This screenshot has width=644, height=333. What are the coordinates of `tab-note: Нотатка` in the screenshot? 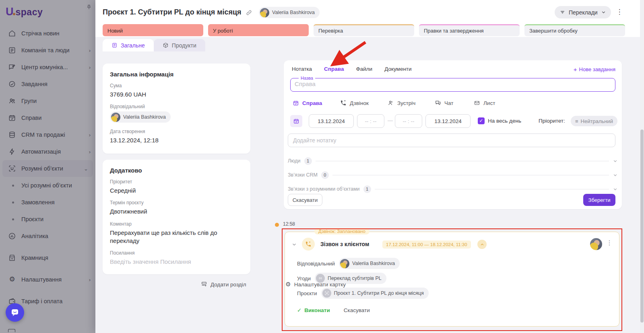 It's located at (302, 69).